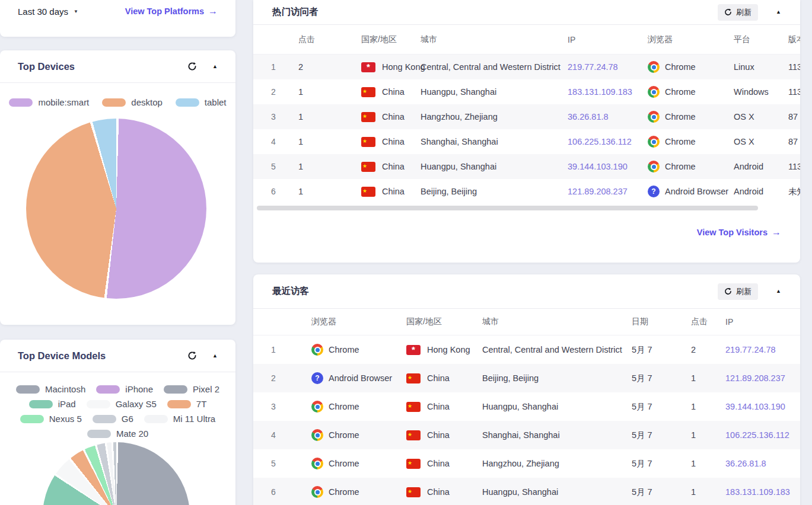 The height and width of the screenshot is (505, 812). What do you see at coordinates (763, 322) in the screenshot?
I see `column-header: IP` at bounding box center [763, 322].